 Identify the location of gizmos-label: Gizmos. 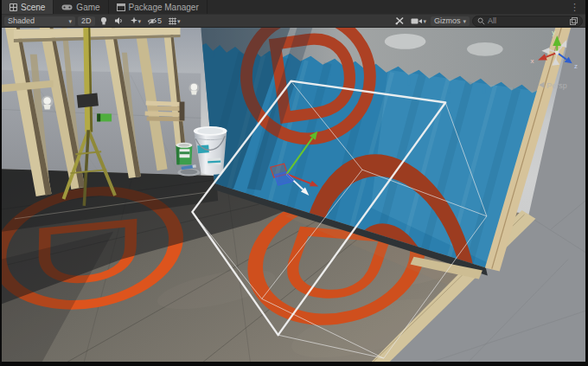
(448, 21).